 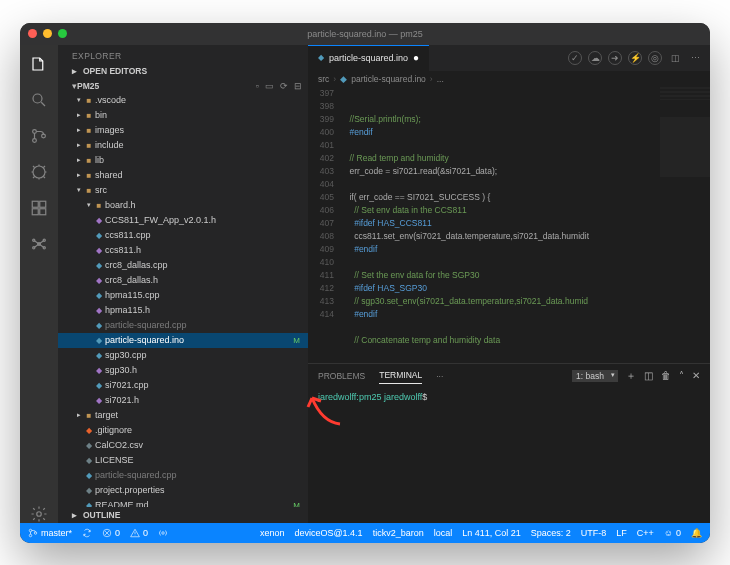 I want to click on window-titlebar: particle-squared.ino — pm25, so click(x=365, y=34).